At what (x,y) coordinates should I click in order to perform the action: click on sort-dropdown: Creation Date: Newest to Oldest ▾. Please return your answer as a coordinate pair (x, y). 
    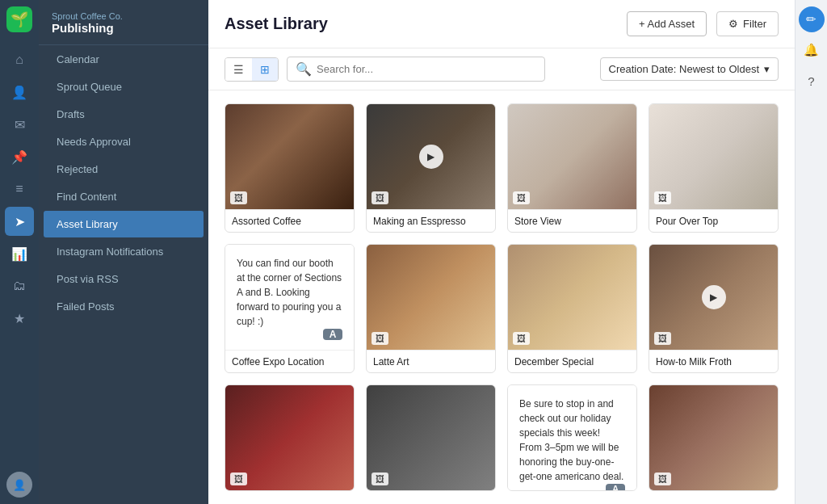
    Looking at the image, I should click on (690, 69).